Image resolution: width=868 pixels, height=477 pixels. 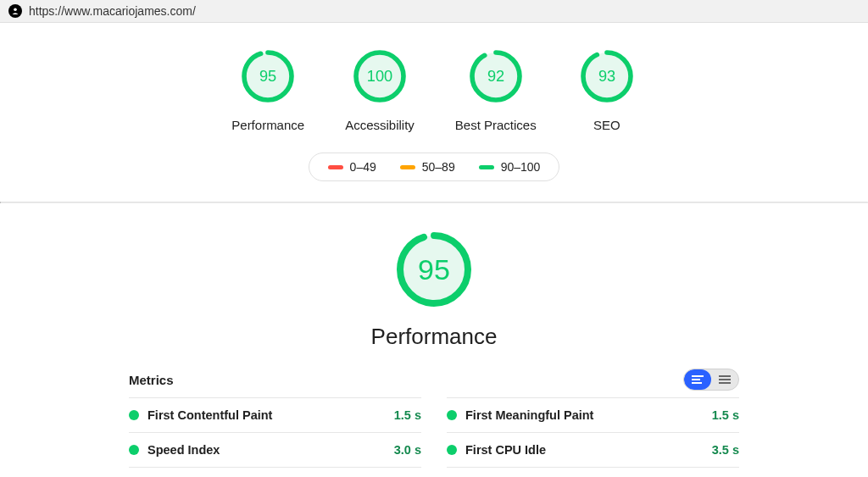 What do you see at coordinates (698, 380) in the screenshot?
I see `toggle-expanded-button` at bounding box center [698, 380].